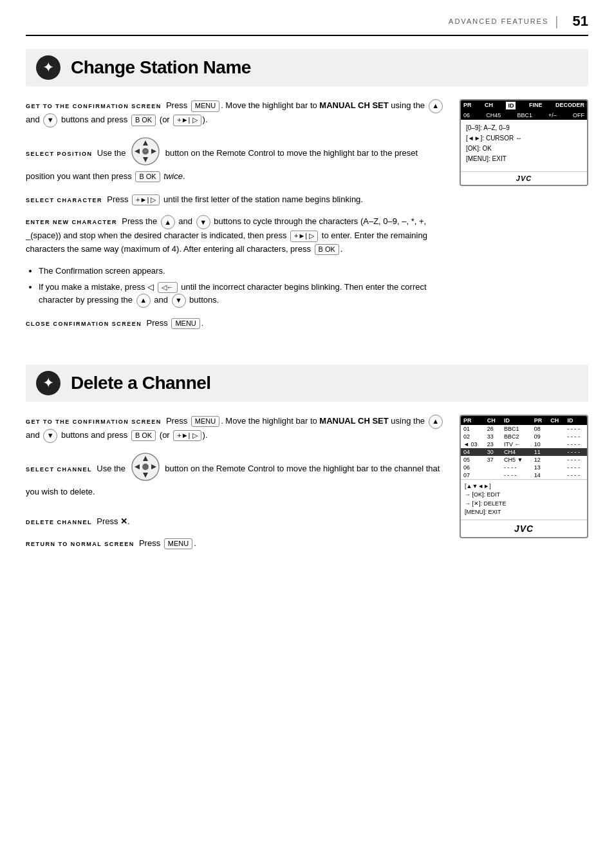 This screenshot has height=868, width=614. What do you see at coordinates (168, 222) in the screenshot?
I see `up-btn-2: ▲` at bounding box center [168, 222].